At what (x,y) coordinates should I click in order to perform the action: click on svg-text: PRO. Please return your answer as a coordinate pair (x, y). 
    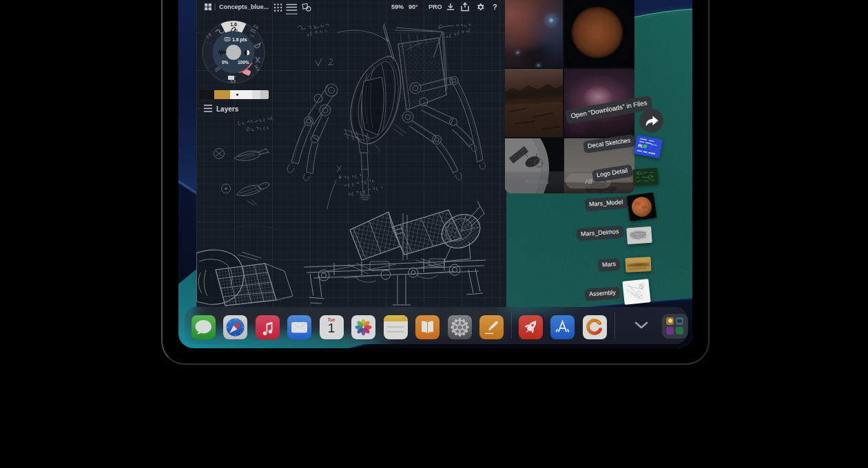
    Looking at the image, I should click on (435, 7).